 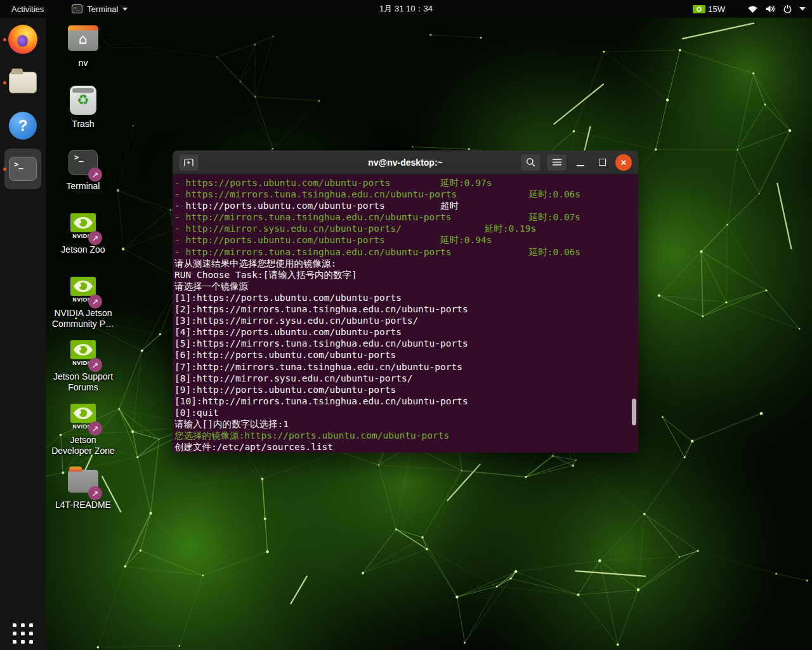 I want to click on system-tray: 15W, so click(x=749, y=9).